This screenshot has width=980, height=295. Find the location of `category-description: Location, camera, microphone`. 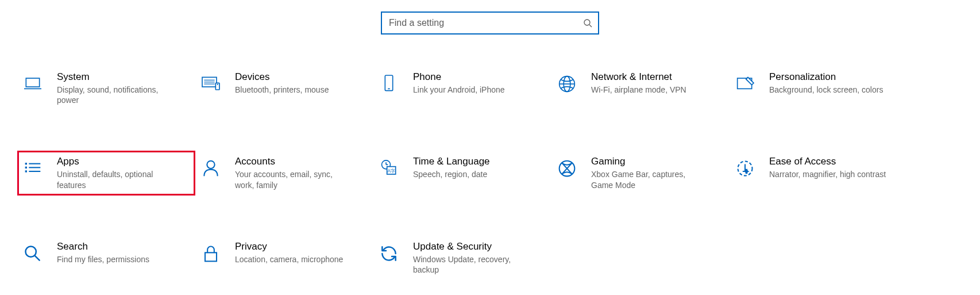

category-description: Location, camera, microphone is located at coordinates (289, 259).